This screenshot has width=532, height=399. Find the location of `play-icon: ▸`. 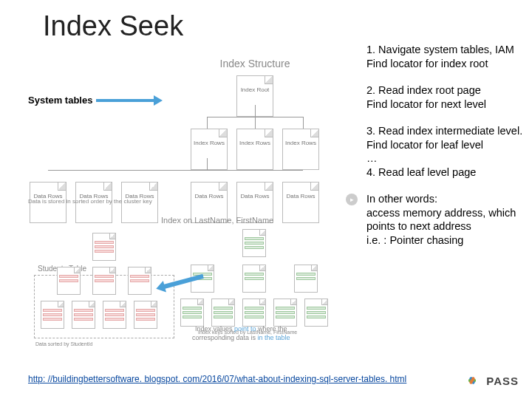

play-icon: ▸ is located at coordinates (352, 200).